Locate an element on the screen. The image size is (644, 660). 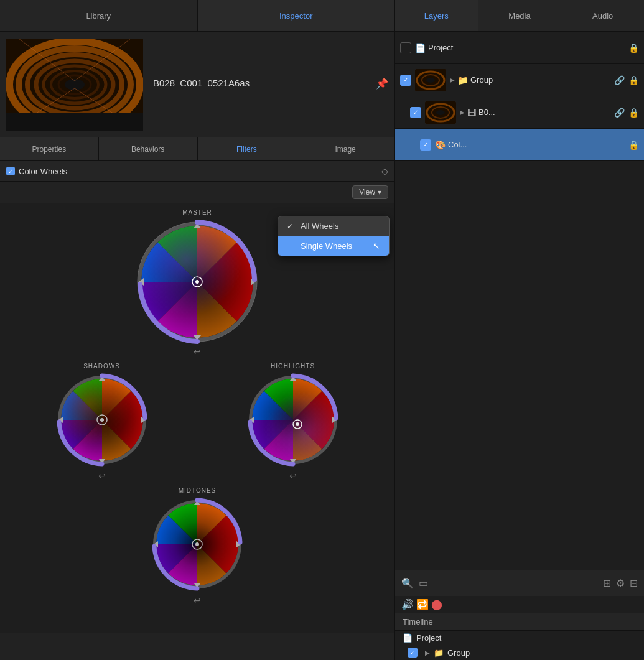
midtones-reset-icon: ↩ is located at coordinates (197, 600).